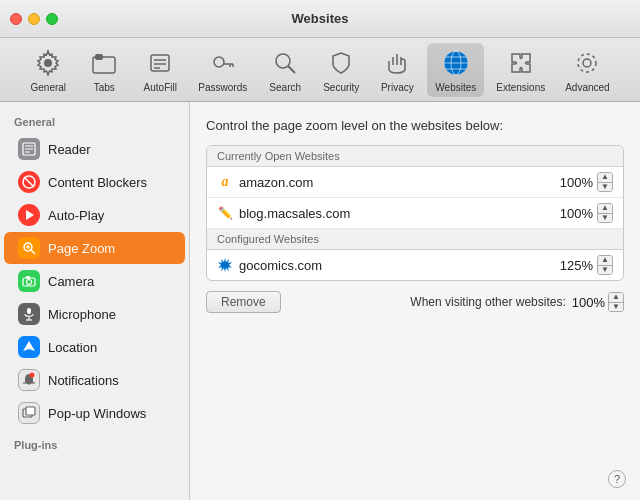 The height and width of the screenshot is (500, 640). Describe the element at coordinates (94, 413) in the screenshot. I see `sidebar-item-pop-up-windows: Pop-up Windows` at that location.